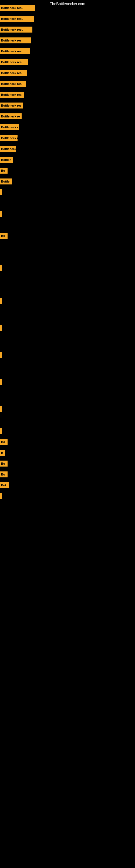 The width and height of the screenshot is (135, 868). I want to click on bar-item: Bot, so click(4, 485).